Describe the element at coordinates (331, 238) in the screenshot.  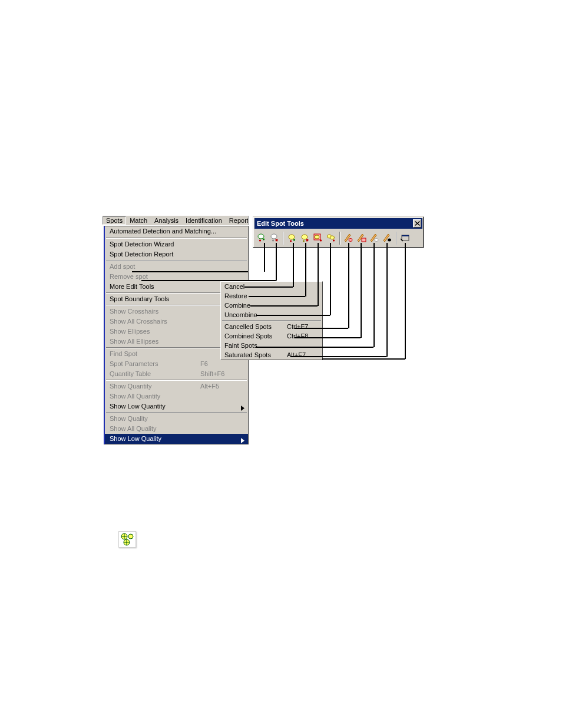
I see `uncombine-spots-icon` at that location.